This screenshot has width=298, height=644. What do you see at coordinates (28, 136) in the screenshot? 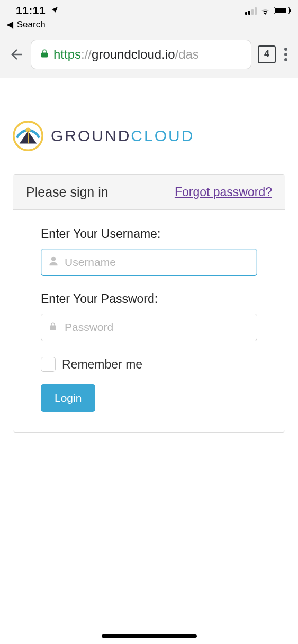
I see `groundcloud-logo-icon` at bounding box center [28, 136].